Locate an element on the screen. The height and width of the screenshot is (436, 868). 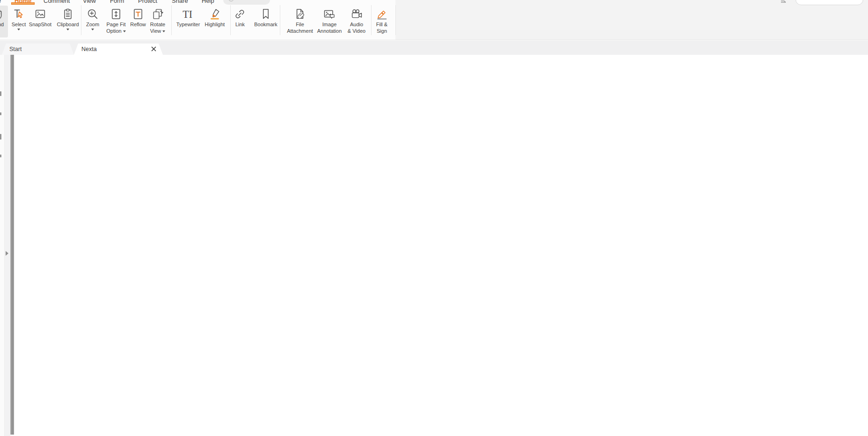
nav-panel-strip is located at coordinates (7, 245).